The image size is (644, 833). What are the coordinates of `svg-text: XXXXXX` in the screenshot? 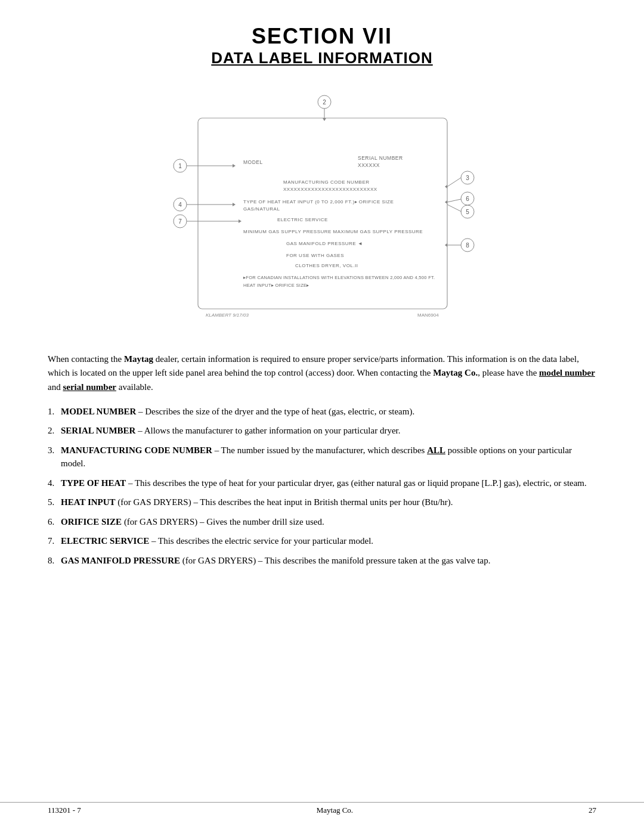 It's located at (369, 165).